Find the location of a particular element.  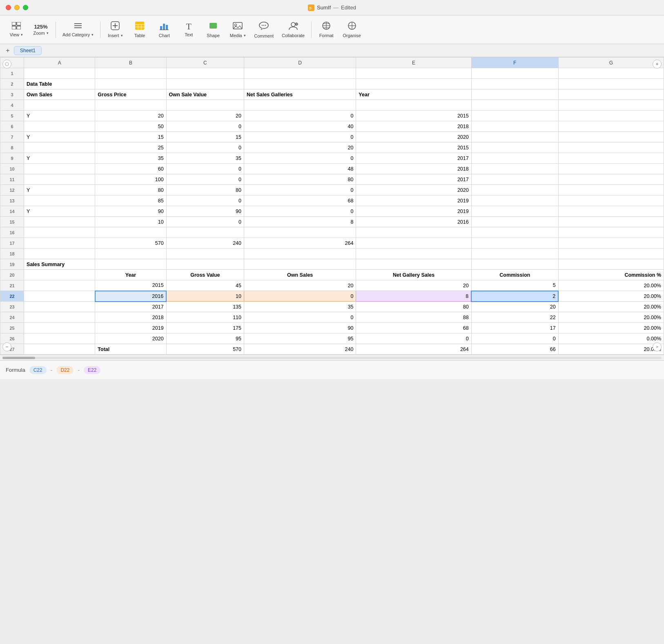

cell-G10 is located at coordinates (611, 169).